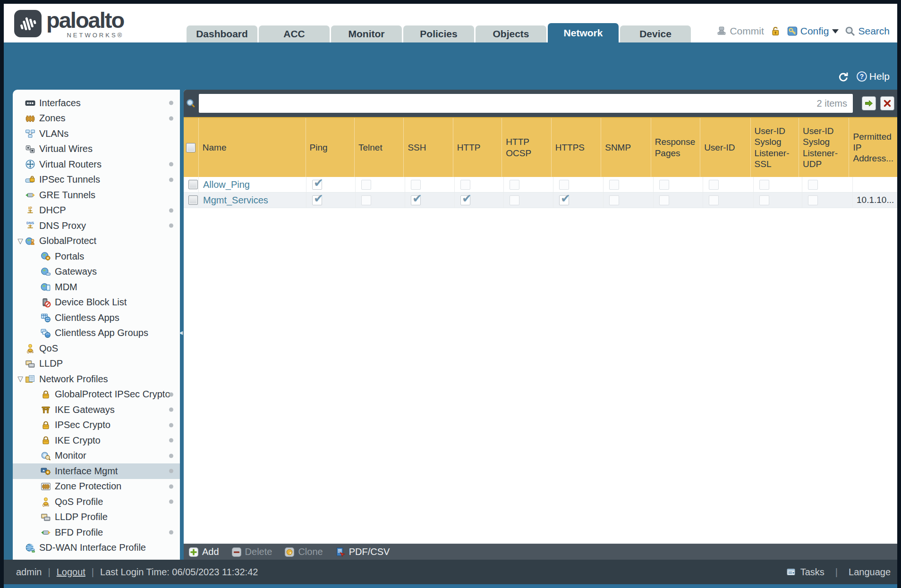  What do you see at coordinates (655, 34) in the screenshot?
I see `tab-device: Device` at bounding box center [655, 34].